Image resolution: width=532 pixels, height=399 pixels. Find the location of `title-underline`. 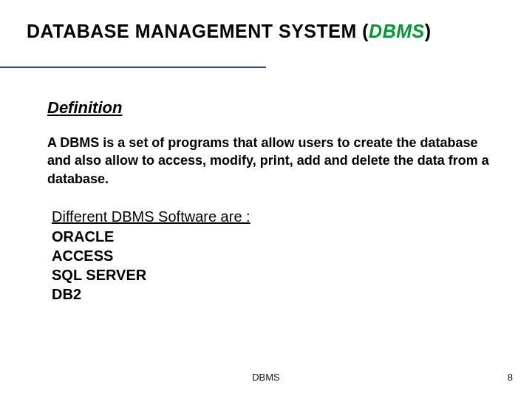

title-underline is located at coordinates (133, 67).